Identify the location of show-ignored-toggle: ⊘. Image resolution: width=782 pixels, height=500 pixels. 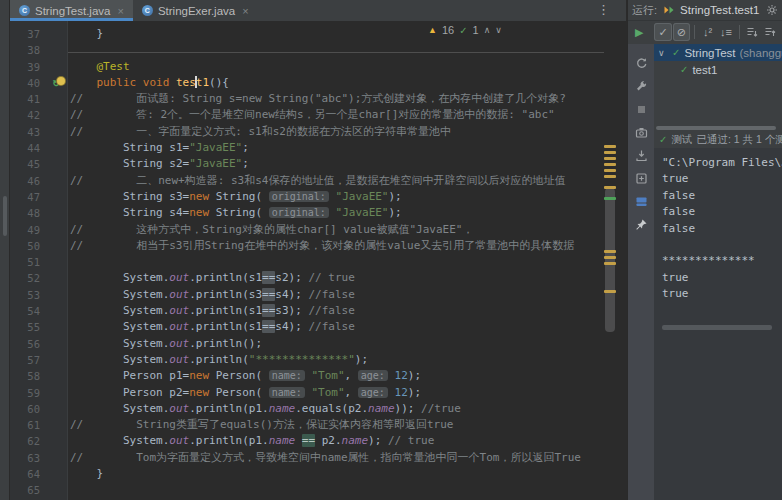
(682, 32).